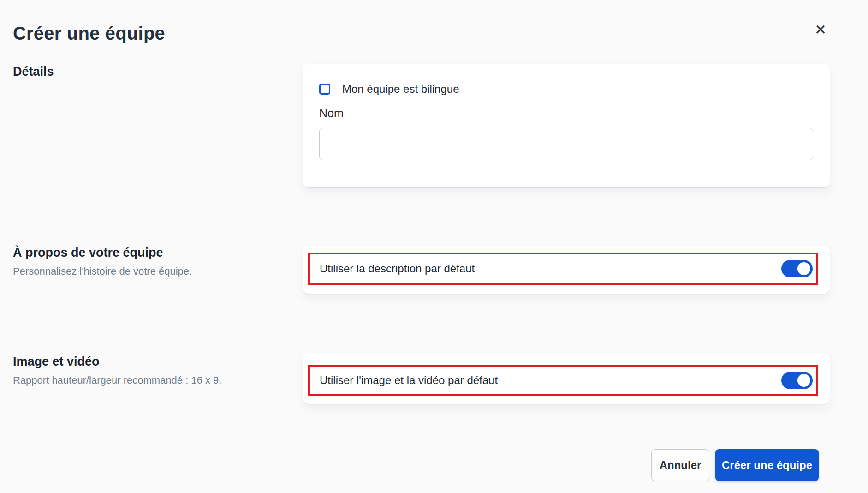 This screenshot has width=868, height=493. I want to click on annotation-highlight-box: Utiliser la description par défaut, so click(563, 269).